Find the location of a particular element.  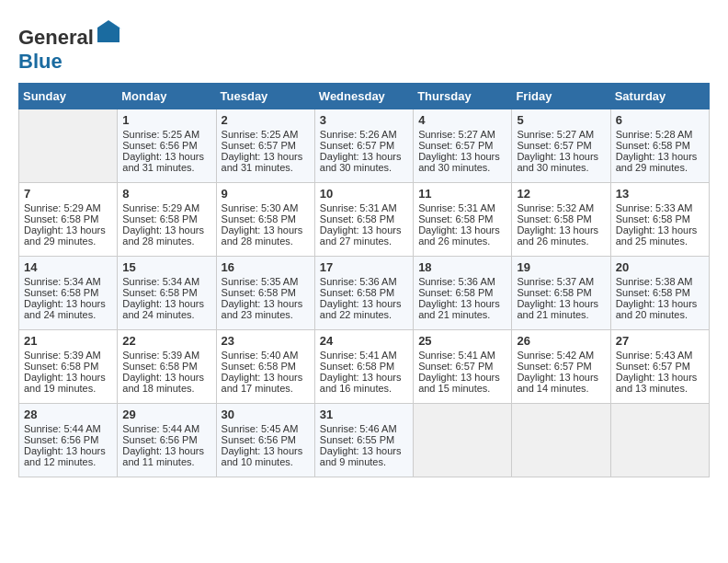

day-number: 14 is located at coordinates (68, 267).